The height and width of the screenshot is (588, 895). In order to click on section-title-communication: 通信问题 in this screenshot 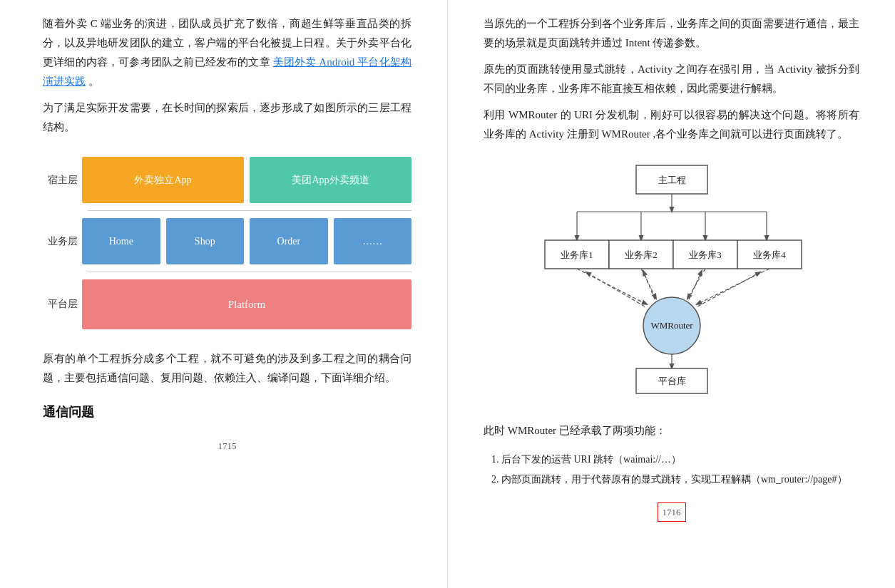, I will do `click(227, 412)`.